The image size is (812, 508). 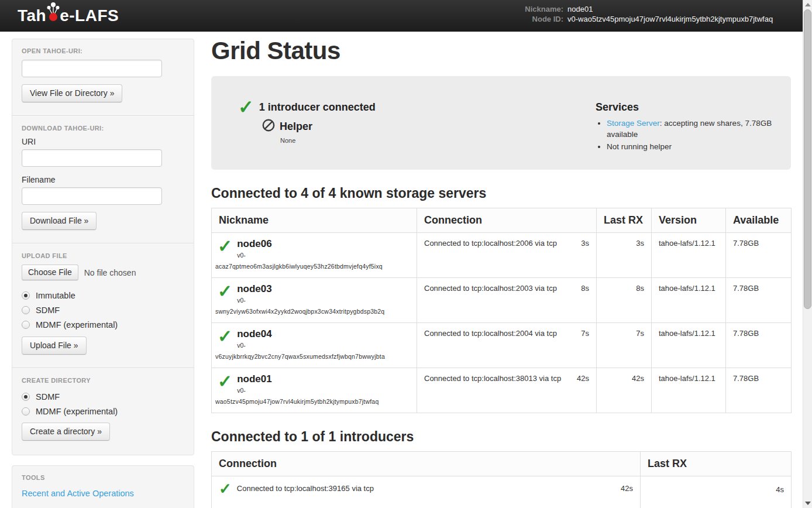 What do you see at coordinates (103, 256) in the screenshot?
I see `upload-file-label: UPLOAD FILE` at bounding box center [103, 256].